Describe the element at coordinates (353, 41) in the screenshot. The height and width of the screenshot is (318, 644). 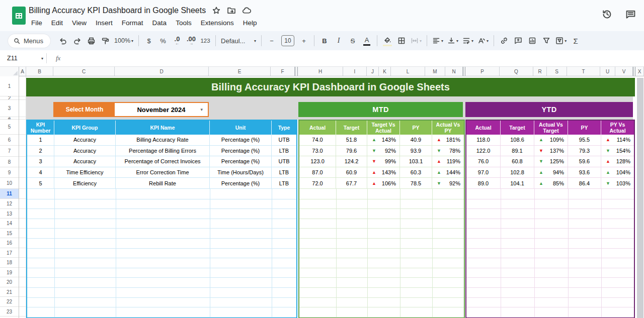
I see `strikethrough-button: S` at that location.